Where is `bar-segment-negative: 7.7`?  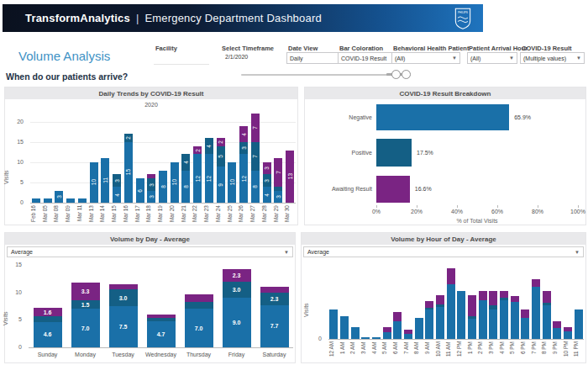 bar-segment-negative: 7.7 is located at coordinates (275, 326).